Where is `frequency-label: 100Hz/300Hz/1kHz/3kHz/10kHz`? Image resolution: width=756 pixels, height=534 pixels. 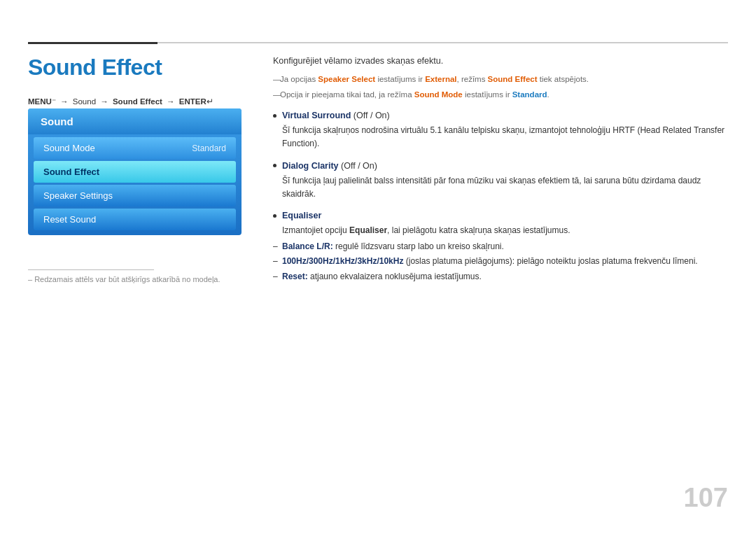 frequency-label: 100Hz/300Hz/1kHz/3kHz/10kHz is located at coordinates (343, 261).